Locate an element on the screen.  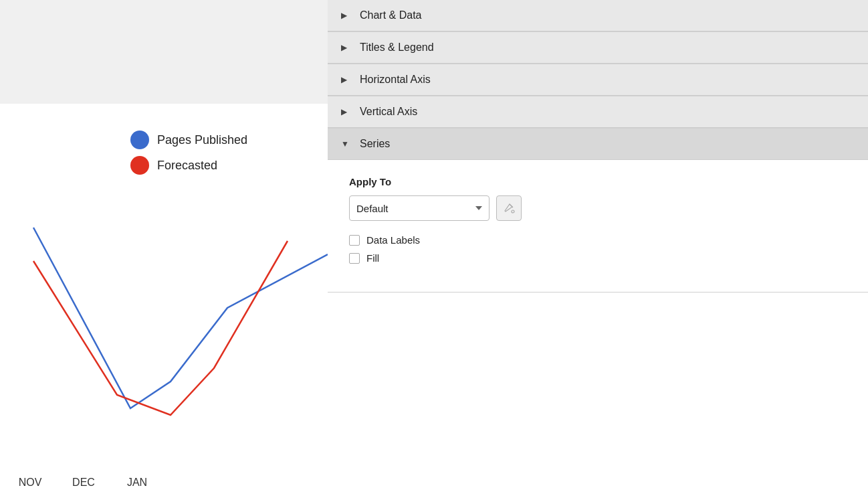
x-label-jan: JAN is located at coordinates (137, 483).